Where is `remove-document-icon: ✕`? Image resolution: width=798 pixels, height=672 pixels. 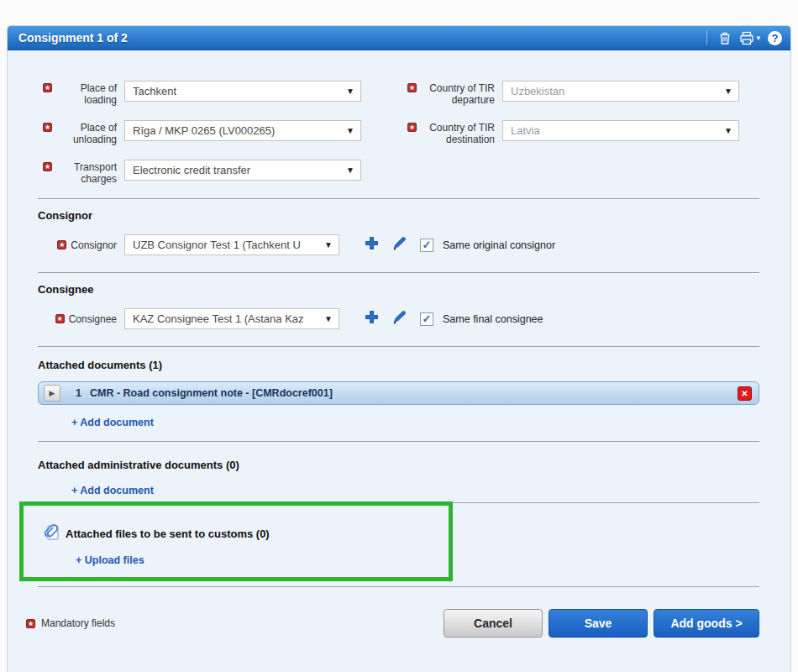 remove-document-icon: ✕ is located at coordinates (744, 393).